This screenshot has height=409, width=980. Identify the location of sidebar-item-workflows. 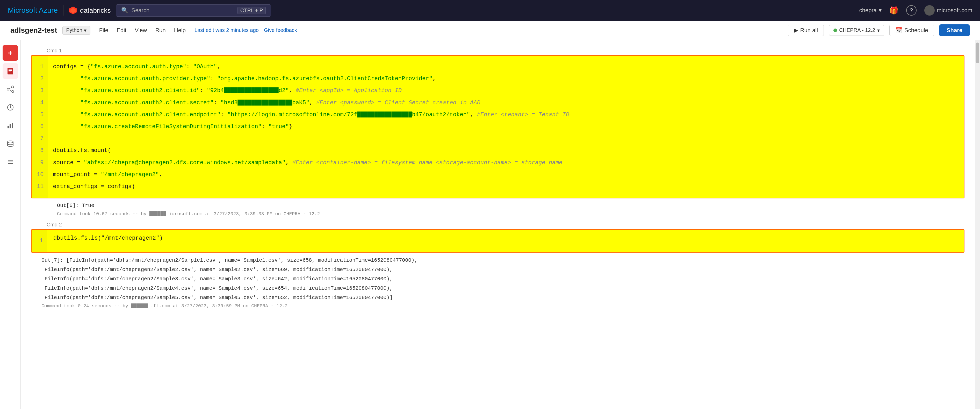
(11, 89).